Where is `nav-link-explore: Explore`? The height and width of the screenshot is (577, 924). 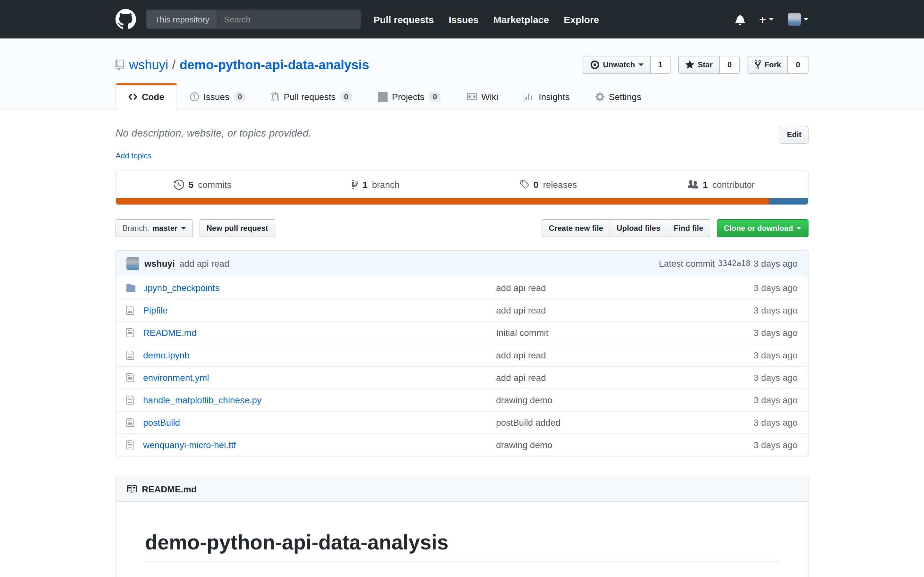
nav-link-explore: Explore is located at coordinates (581, 19).